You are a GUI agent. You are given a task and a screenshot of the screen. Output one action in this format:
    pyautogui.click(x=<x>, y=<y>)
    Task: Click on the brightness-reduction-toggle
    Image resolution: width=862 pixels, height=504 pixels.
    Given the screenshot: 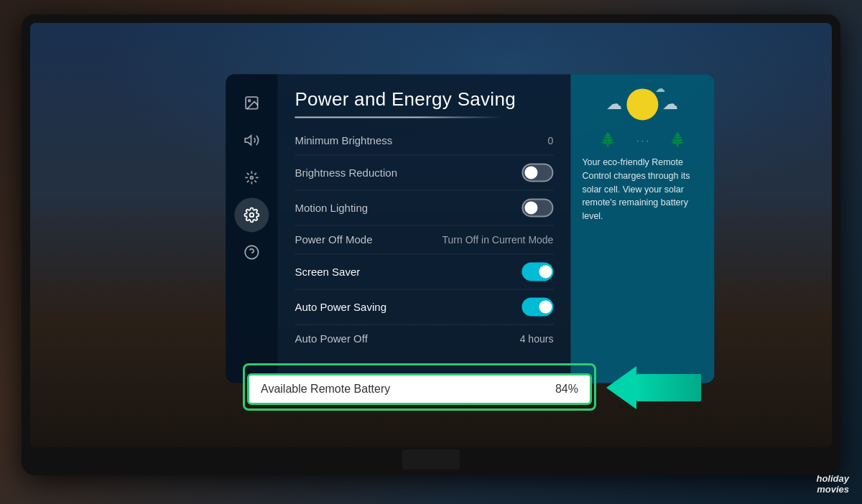 What is the action you would take?
    pyautogui.click(x=537, y=172)
    